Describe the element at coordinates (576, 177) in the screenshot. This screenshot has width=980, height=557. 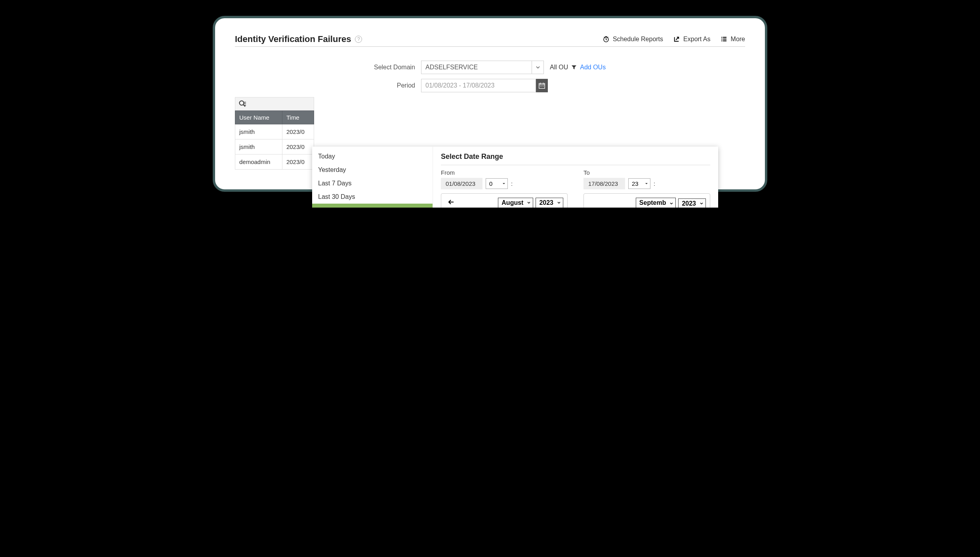
I see `range-panel: Select Date Range From 01/08/2023 0 : A` at that location.